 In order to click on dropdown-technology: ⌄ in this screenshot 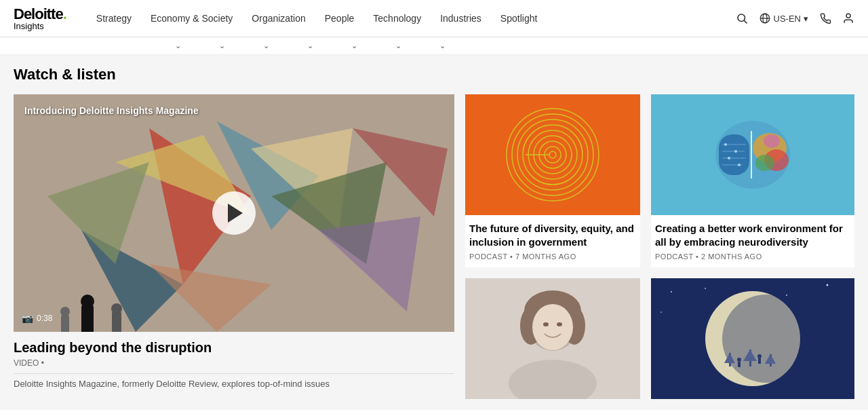, I will do `click(354, 46)`.